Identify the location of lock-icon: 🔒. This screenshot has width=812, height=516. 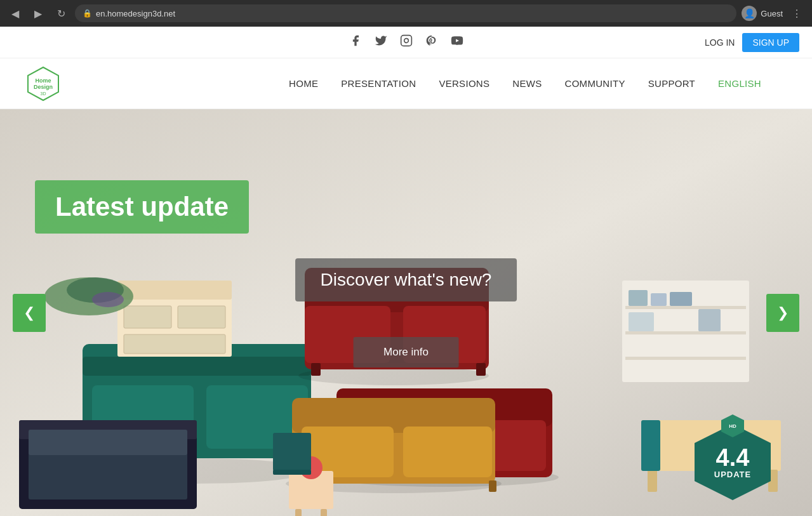
(88, 13).